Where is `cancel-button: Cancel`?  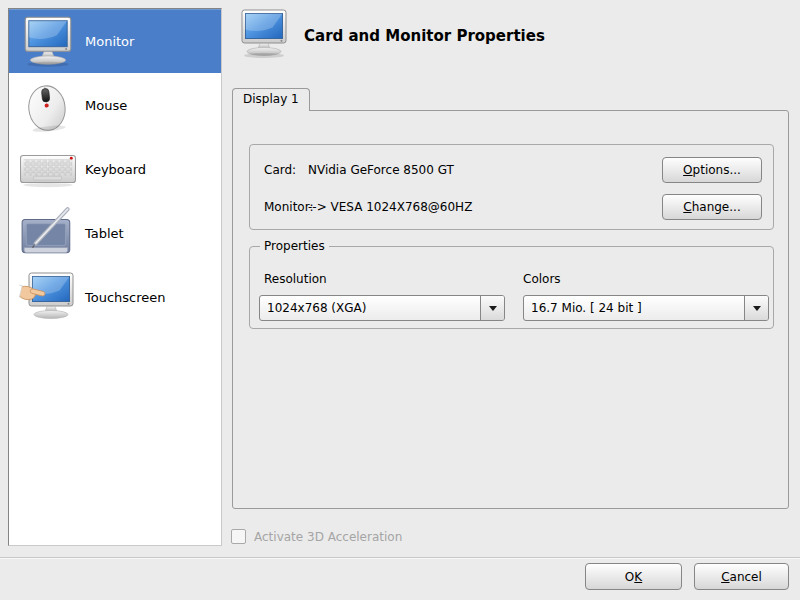
cancel-button: Cancel is located at coordinates (742, 576).